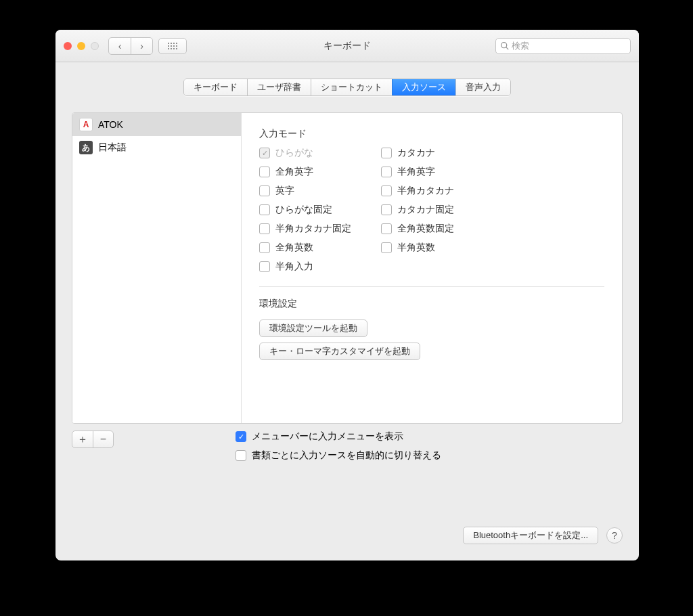 This screenshot has height=616, width=693. What do you see at coordinates (131, 46) in the screenshot?
I see `nav-buttons: ‹ ›` at bounding box center [131, 46].